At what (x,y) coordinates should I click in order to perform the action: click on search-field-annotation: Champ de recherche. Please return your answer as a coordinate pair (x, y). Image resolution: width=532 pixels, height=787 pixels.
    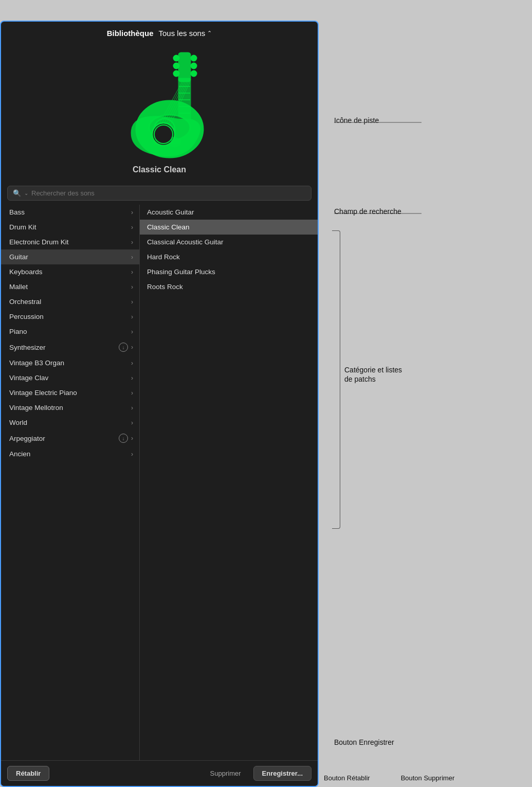
    Looking at the image, I should click on (368, 211).